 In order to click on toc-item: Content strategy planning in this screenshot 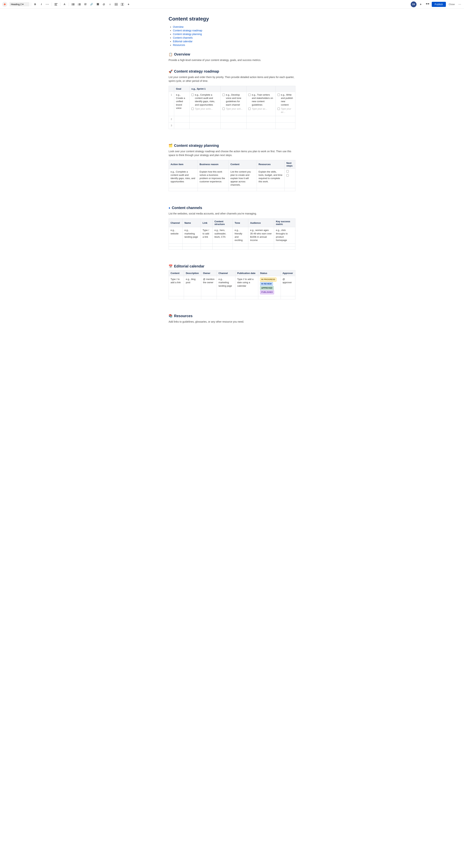, I will do `click(234, 34)`.